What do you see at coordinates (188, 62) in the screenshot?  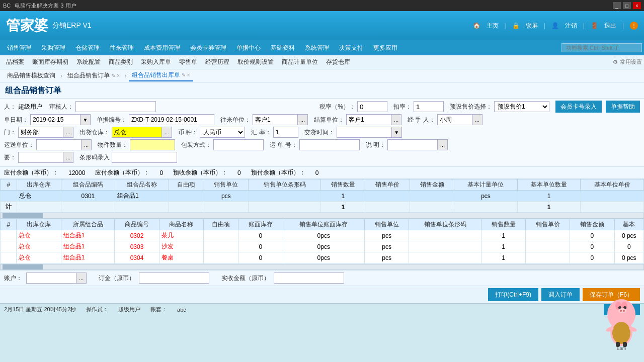 I see `sub-nav-retail: 零售单` at bounding box center [188, 62].